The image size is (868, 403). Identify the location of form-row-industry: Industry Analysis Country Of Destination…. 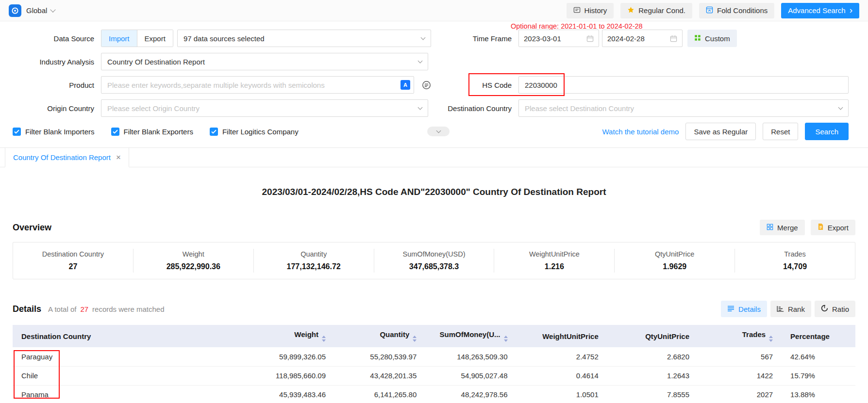
(431, 62).